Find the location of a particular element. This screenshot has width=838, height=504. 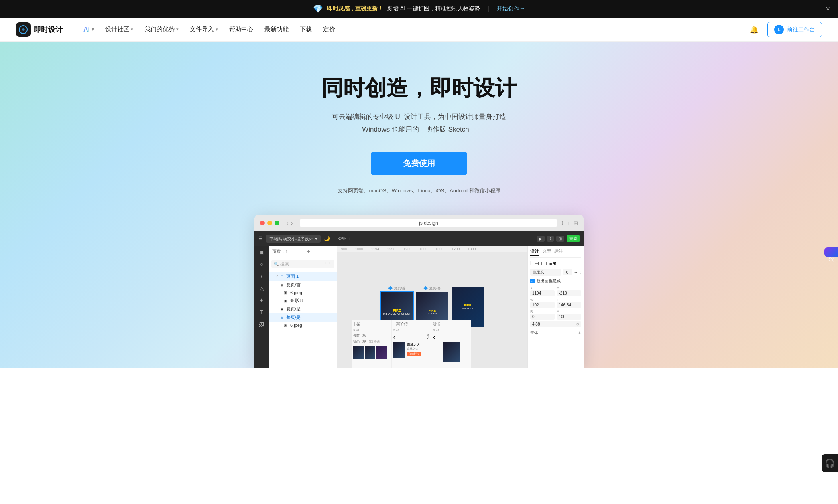

floating-button: 软 is located at coordinates (831, 252).